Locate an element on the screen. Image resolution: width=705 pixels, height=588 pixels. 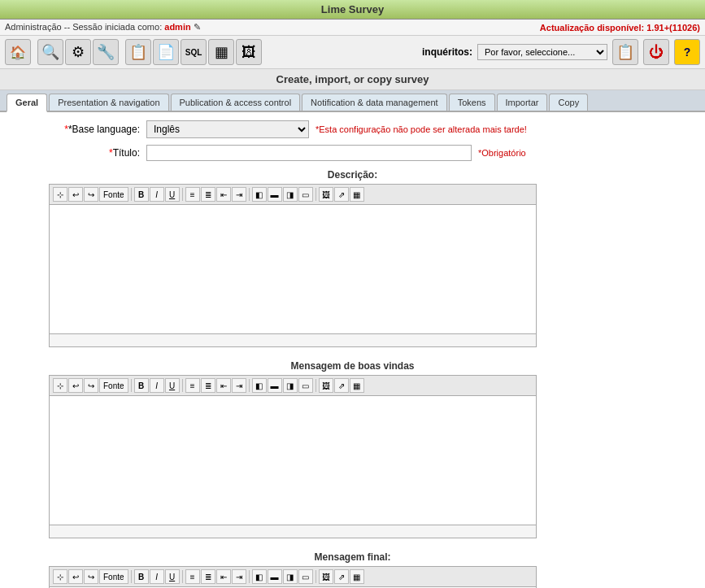
page-subtitle: Create, import, or copy survey is located at coordinates (353, 80).